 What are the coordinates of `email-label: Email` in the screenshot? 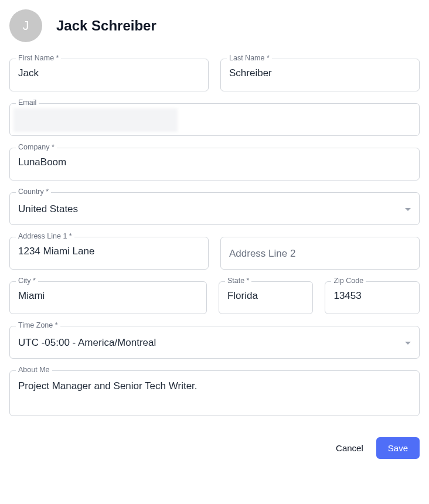 It's located at (27, 103).